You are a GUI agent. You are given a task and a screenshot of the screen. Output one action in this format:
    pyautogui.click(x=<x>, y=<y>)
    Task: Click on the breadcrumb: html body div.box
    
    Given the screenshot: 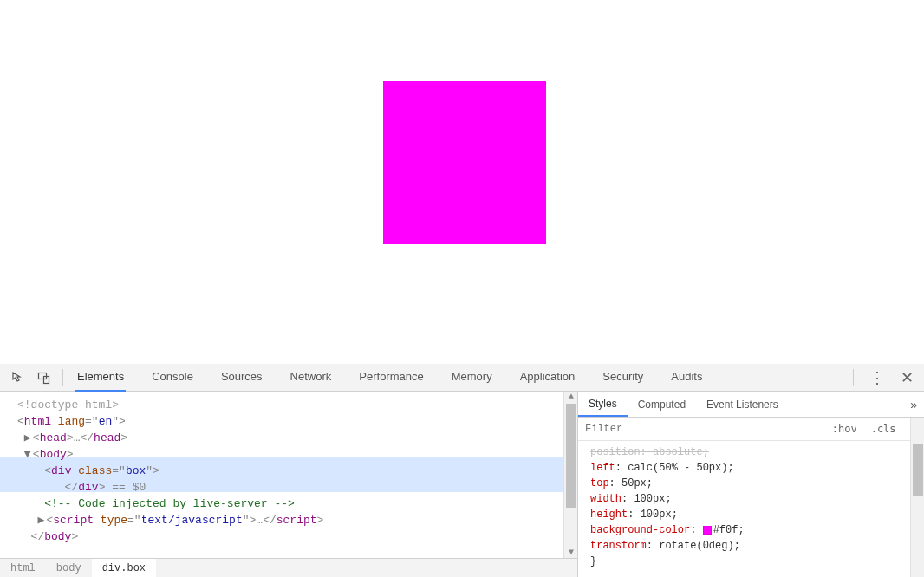 What is the action you would take?
    pyautogui.click(x=289, y=567)
    